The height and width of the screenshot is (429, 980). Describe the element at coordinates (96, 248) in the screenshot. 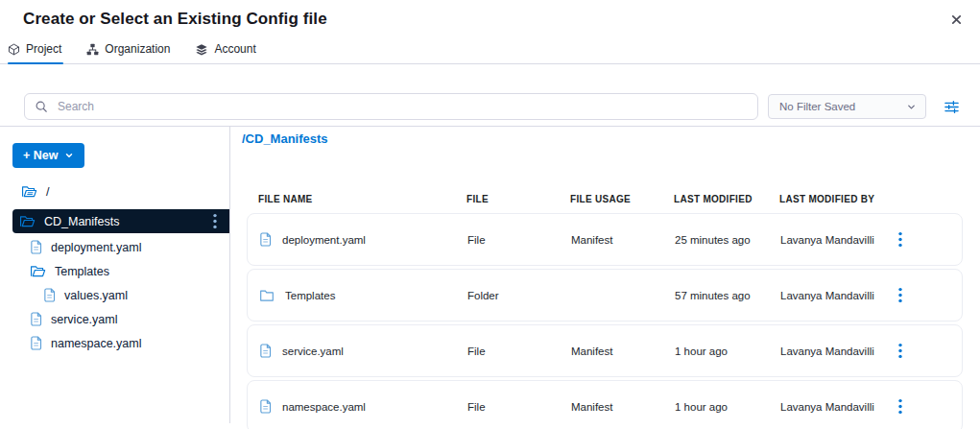

I see `tree-node-label: deployment.yaml` at that location.